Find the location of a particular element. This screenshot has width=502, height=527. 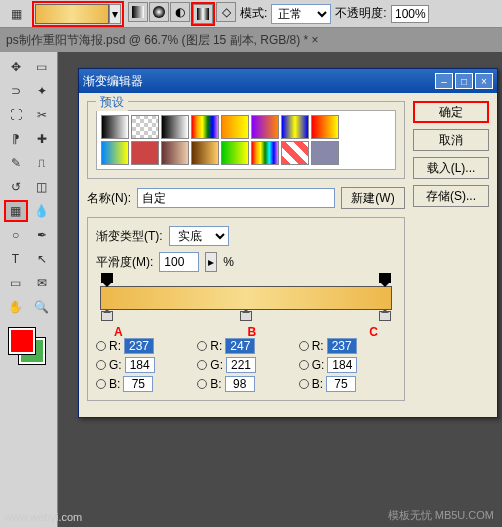

smooth-dropdown: ▸ is located at coordinates (211, 262).